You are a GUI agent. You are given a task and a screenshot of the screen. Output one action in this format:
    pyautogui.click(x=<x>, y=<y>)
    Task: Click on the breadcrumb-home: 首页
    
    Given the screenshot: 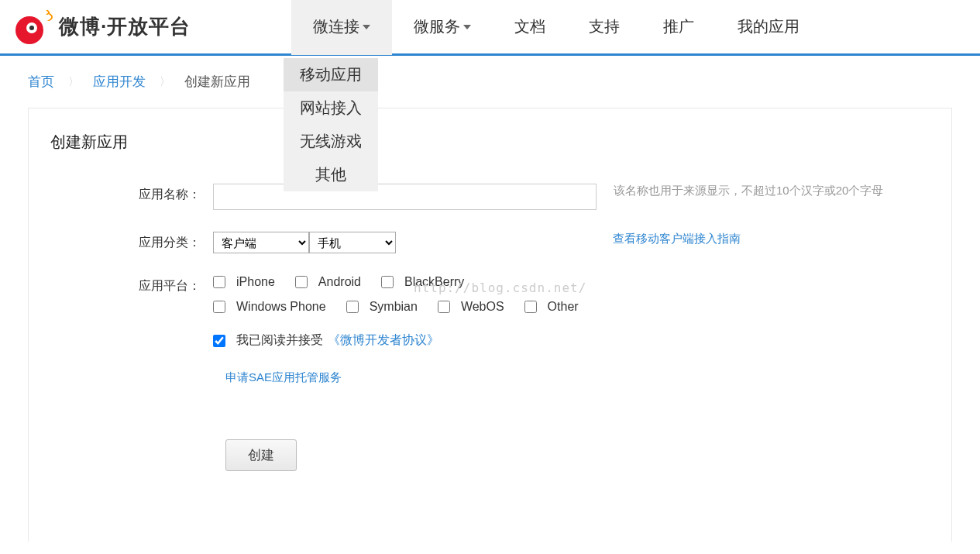 What is the action you would take?
    pyautogui.click(x=41, y=82)
    